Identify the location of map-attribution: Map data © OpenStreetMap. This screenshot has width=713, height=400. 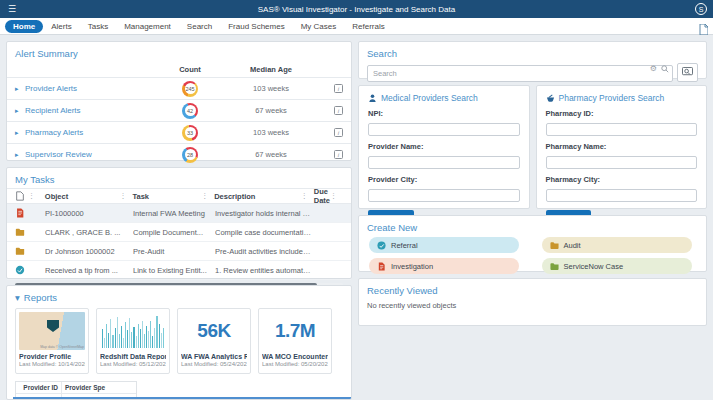
(62, 347).